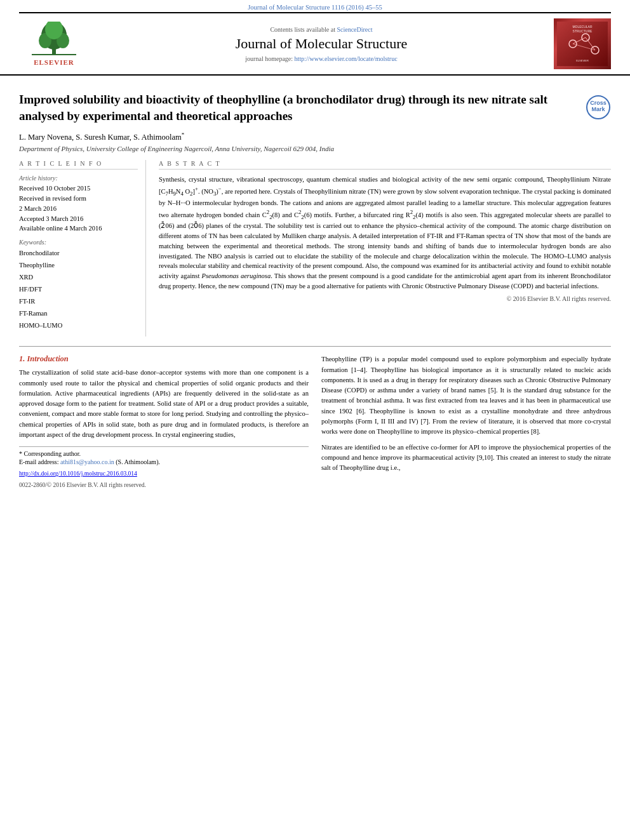 The width and height of the screenshot is (630, 840). Describe the element at coordinates (582, 44) in the screenshot. I see `cover-image-svg: MOLECULAR STRUCTURE ELSEVIER` at that location.